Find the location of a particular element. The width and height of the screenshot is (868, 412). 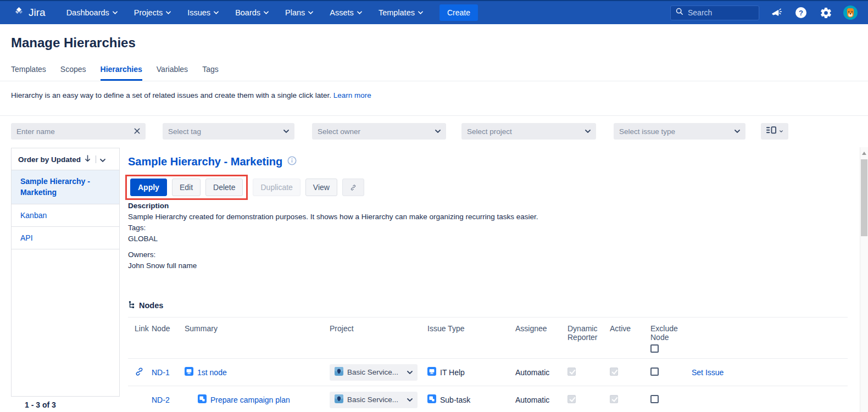

jira-logo: Jira is located at coordinates (30, 13).